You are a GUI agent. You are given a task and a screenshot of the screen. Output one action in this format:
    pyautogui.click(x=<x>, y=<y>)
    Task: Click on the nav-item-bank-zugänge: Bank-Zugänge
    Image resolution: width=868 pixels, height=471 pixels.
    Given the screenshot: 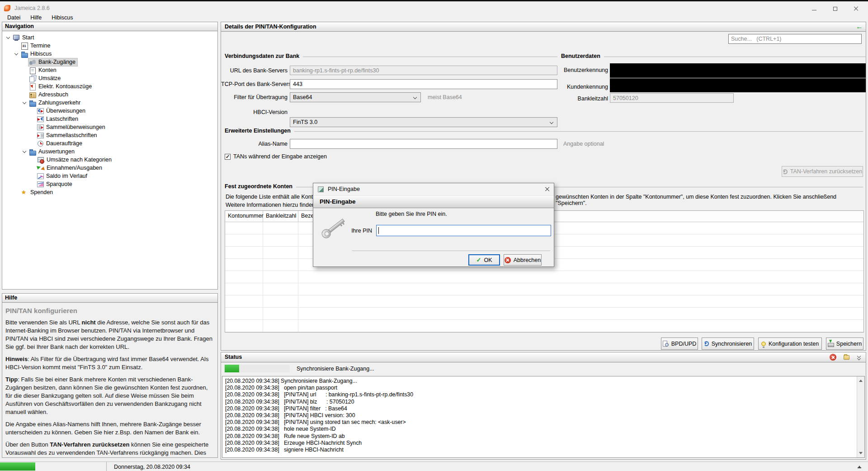 What is the action you would take?
    pyautogui.click(x=110, y=62)
    